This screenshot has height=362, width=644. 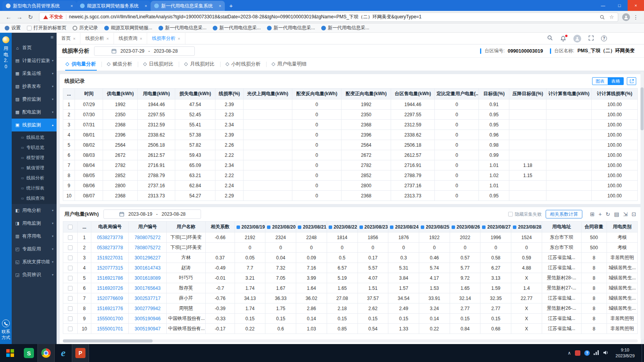 What do you see at coordinates (34, 223) in the screenshot?
I see `sidebar-item: ◨用电监测▾` at bounding box center [34, 223].